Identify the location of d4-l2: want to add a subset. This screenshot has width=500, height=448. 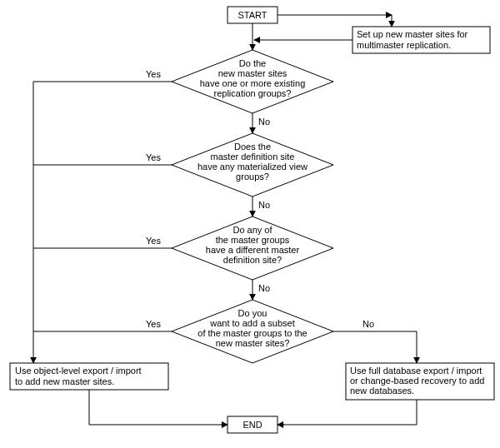
(252, 323).